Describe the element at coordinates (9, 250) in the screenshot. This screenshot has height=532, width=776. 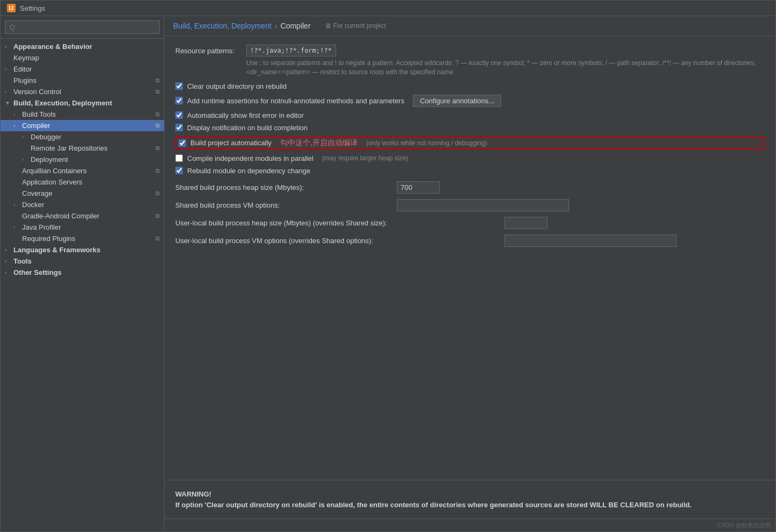
I see `tree-arrow-languages: ›` at that location.